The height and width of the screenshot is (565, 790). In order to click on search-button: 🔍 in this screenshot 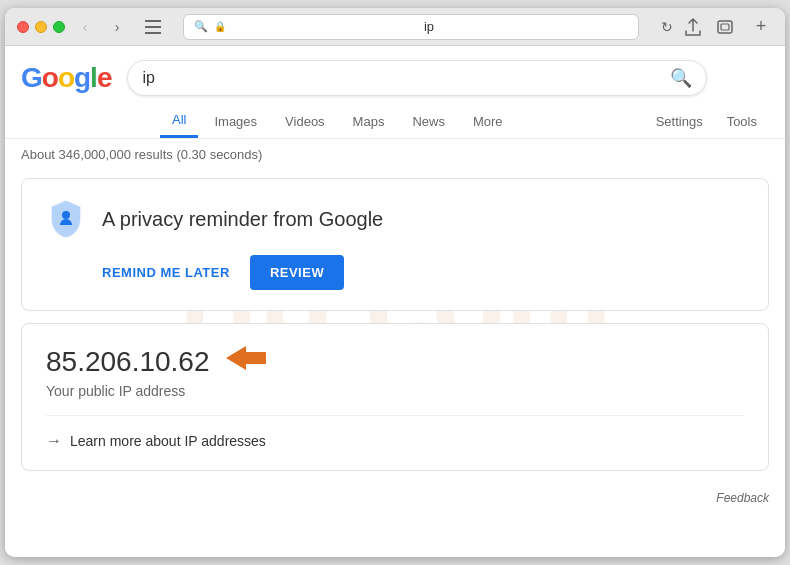, I will do `click(681, 78)`.